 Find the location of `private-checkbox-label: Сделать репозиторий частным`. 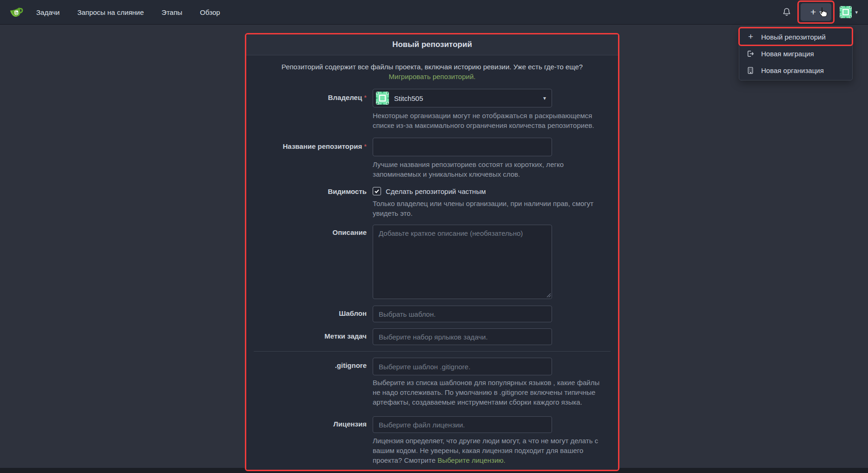

private-checkbox-label: Сделать репозиторий частным is located at coordinates (436, 192).